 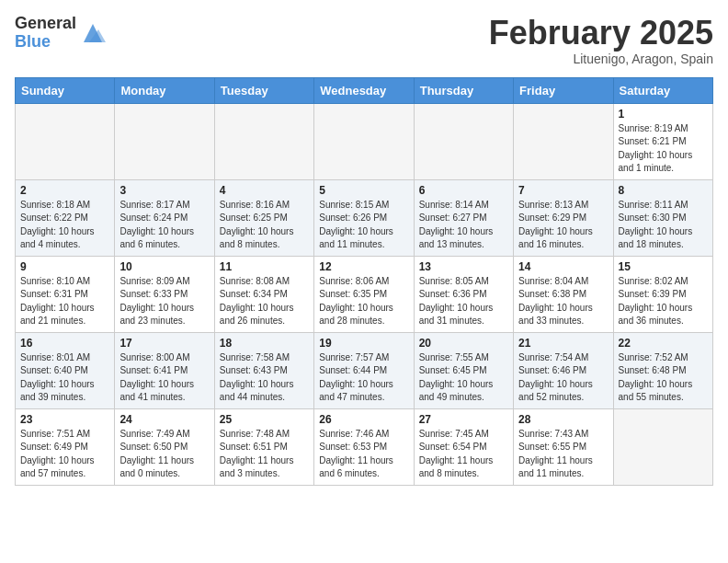 I want to click on day-number: 3, so click(x=164, y=190).